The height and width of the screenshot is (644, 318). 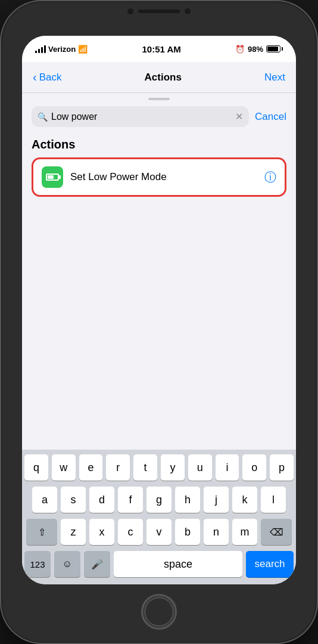 What do you see at coordinates (91, 467) in the screenshot?
I see `key-e: e` at bounding box center [91, 467].